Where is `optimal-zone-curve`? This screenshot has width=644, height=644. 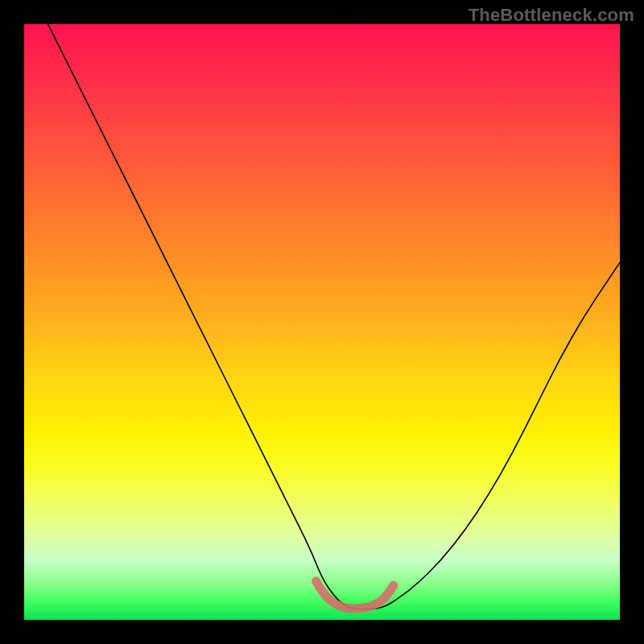 optimal-zone-curve is located at coordinates (355, 595).